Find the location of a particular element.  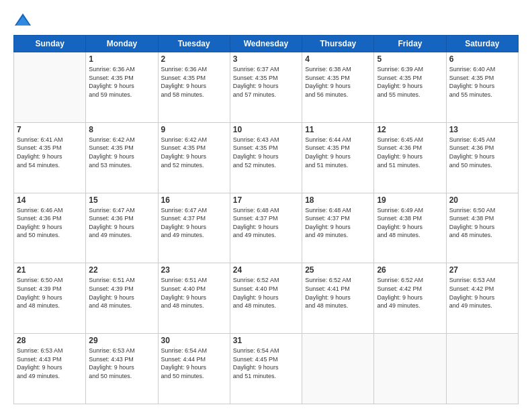

calendar-cell: 23Sunrise: 6:51 AM Sunset: 4:40 PM Dayli… is located at coordinates (193, 298).